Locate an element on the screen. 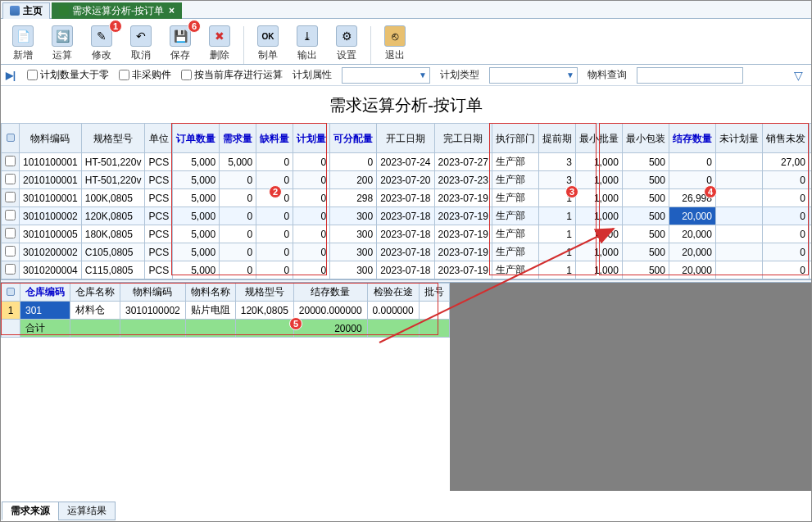  subcol-insp: 检验在途 is located at coordinates (393, 293).